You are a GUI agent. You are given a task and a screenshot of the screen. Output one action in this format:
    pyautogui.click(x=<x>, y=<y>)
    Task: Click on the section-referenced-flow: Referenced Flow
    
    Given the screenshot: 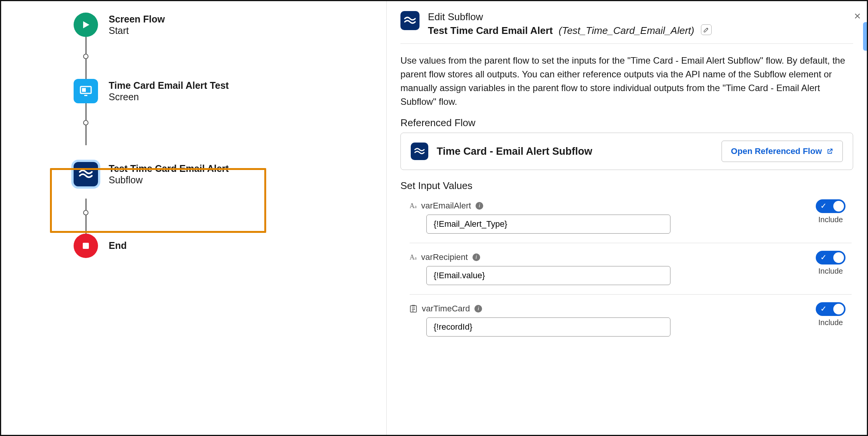 What is the action you would take?
    pyautogui.click(x=627, y=123)
    